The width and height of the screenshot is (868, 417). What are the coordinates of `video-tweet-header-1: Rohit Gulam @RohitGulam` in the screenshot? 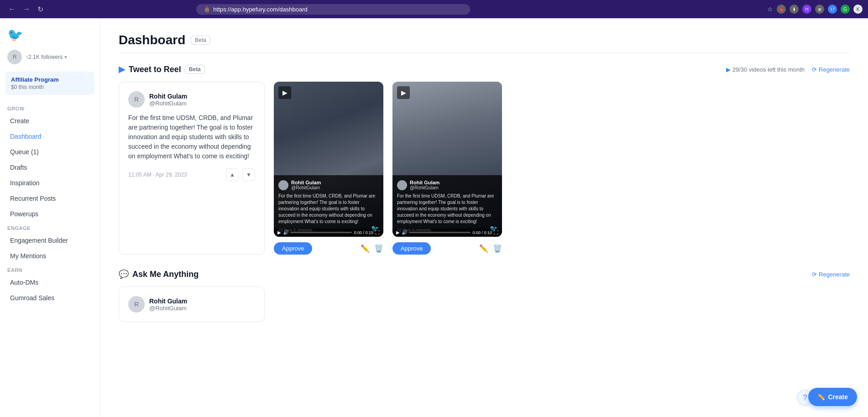 It's located at (329, 185).